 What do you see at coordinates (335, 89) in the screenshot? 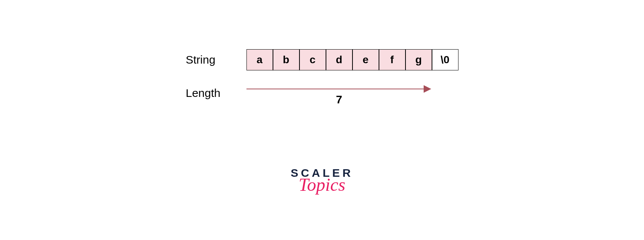
I see `arrow-line` at bounding box center [335, 89].